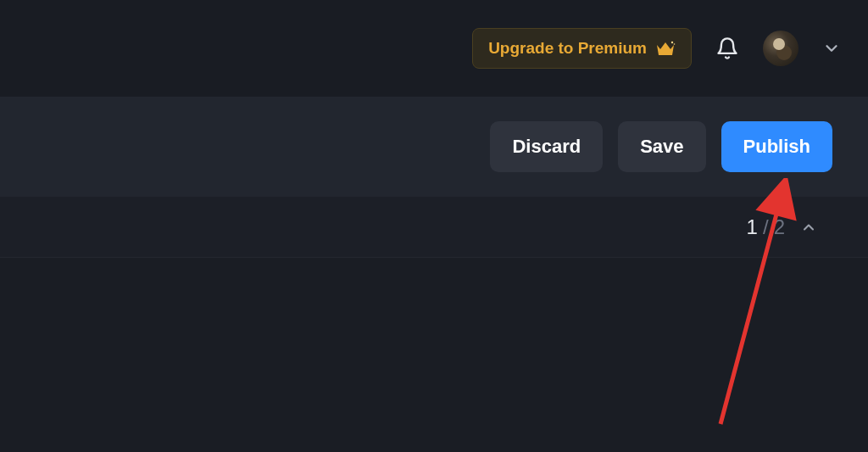 The width and height of the screenshot is (868, 452). What do you see at coordinates (568, 48) in the screenshot?
I see `upgrade-label: Upgrade to Premium` at bounding box center [568, 48].